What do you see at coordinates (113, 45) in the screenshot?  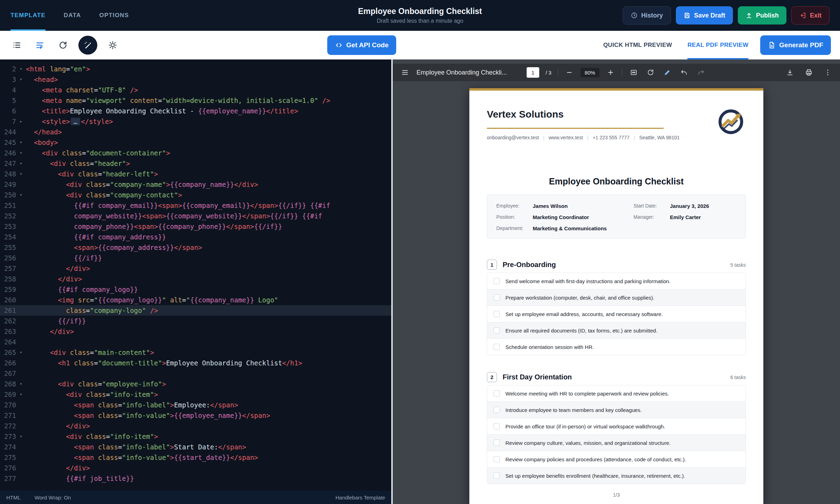 I see `theme-icon` at bounding box center [113, 45].